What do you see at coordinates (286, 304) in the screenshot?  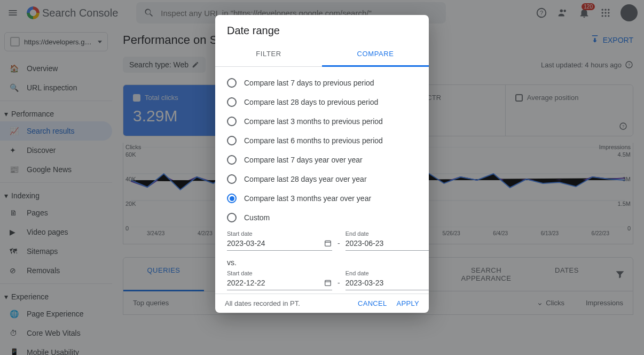 I see `timezone-note: All dates recorded in PT.` at bounding box center [286, 304].